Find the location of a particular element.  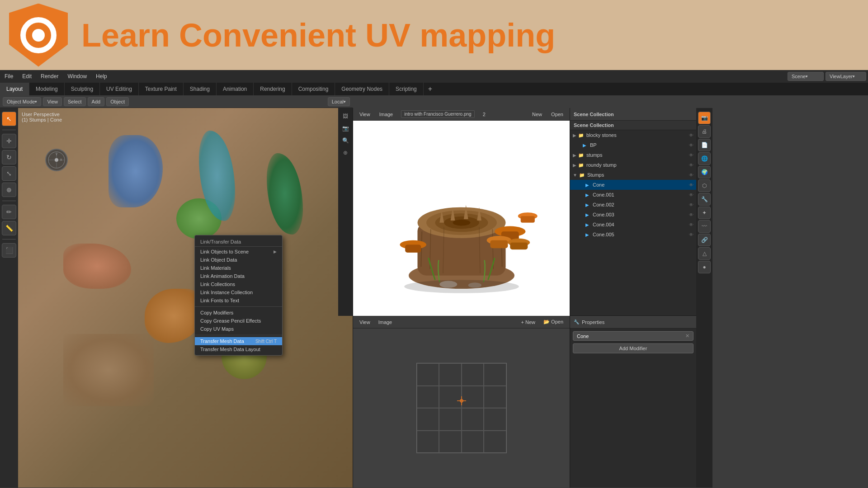

viewport-nav-btn: ⊕ is located at coordinates (345, 153).